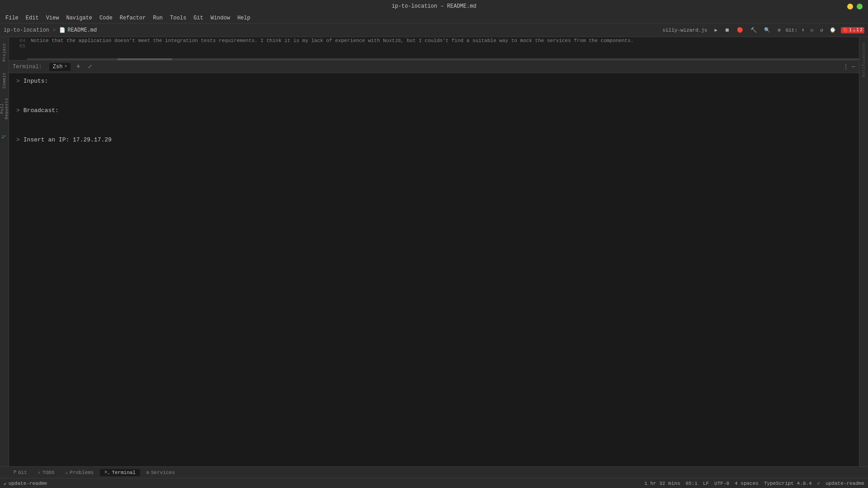 The image size is (868, 488). Describe the element at coordinates (845, 483) in the screenshot. I see `status-branch-right: update-readme` at that location.